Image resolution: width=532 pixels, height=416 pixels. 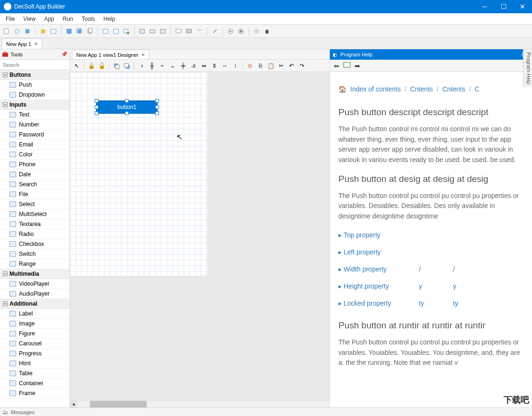 I want to click on tool-item: Label, so click(x=35, y=314).